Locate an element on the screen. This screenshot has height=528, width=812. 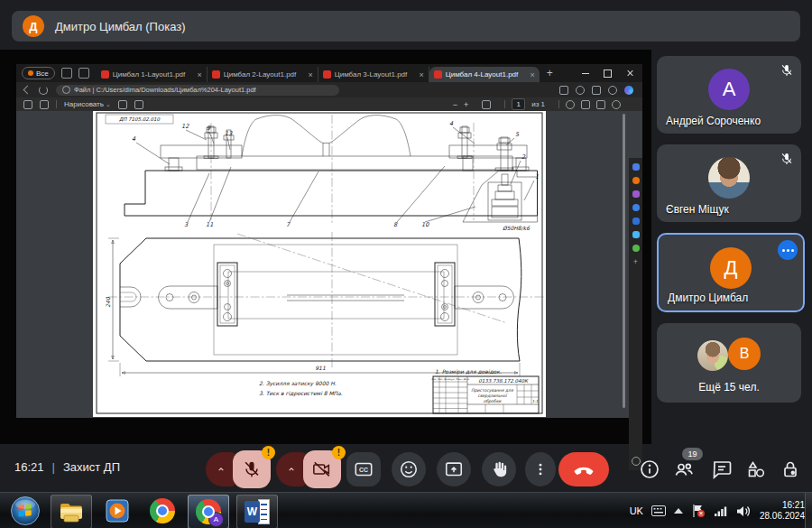
browser-tabs: Цимбал 1-Layout1.pdf× Цимбал 2-Layout1.p… is located at coordinates (318, 73).